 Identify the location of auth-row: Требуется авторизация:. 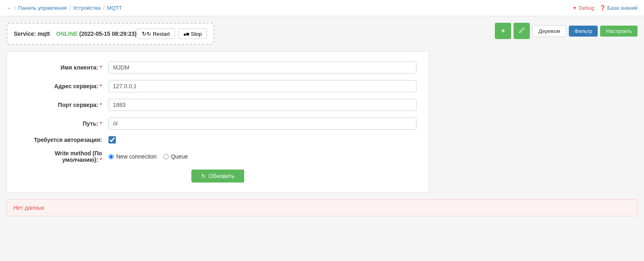
(218, 140).